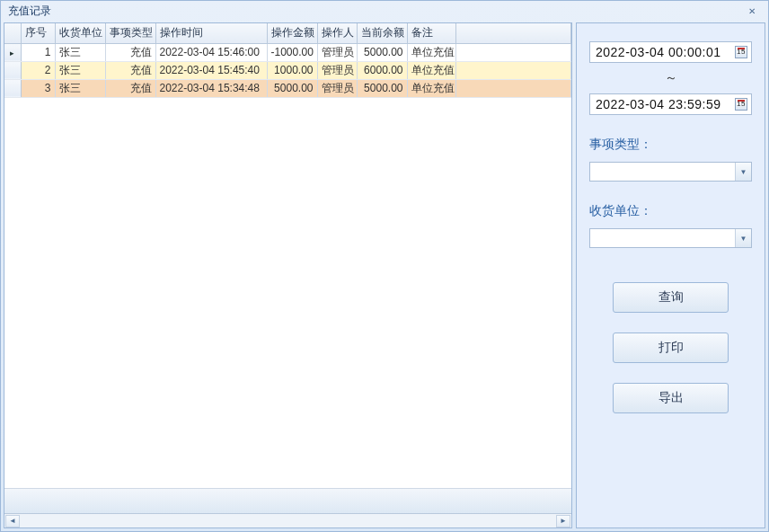  Describe the element at coordinates (670, 172) in the screenshot. I see `type-combo: ▼` at that location.